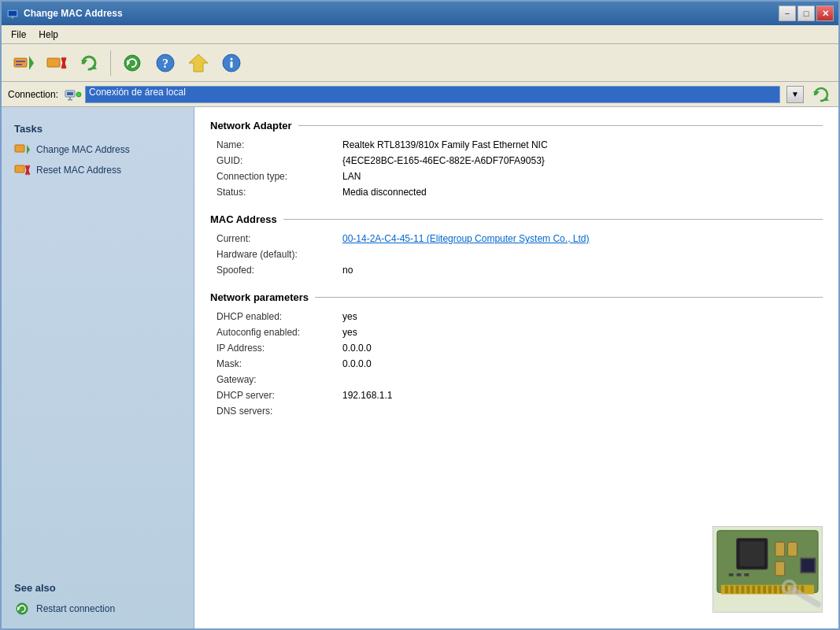  I want to click on sidebar-item-change-mac: Change MAC Address, so click(98, 150).